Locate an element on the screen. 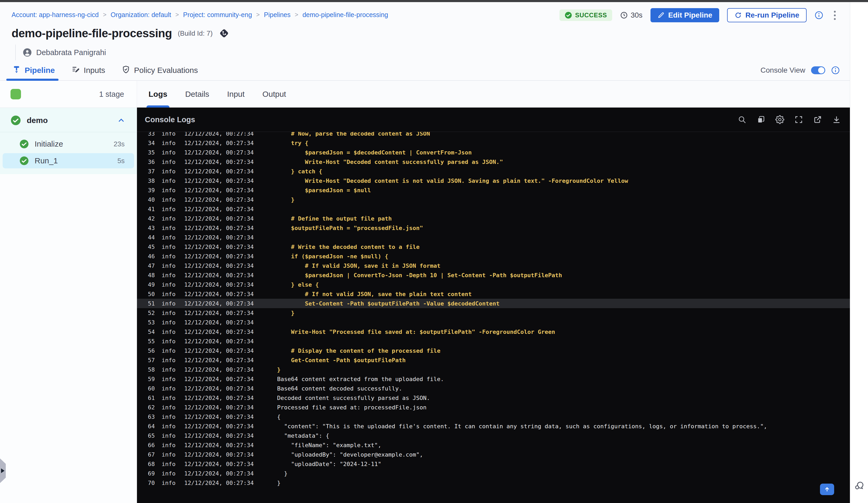 The width and height of the screenshot is (868, 503). inputs-icon is located at coordinates (75, 70).